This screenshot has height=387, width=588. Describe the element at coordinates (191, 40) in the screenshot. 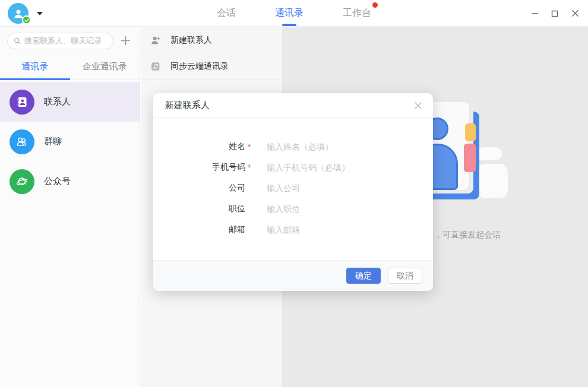

I see `action-label: 新建联系人` at that location.